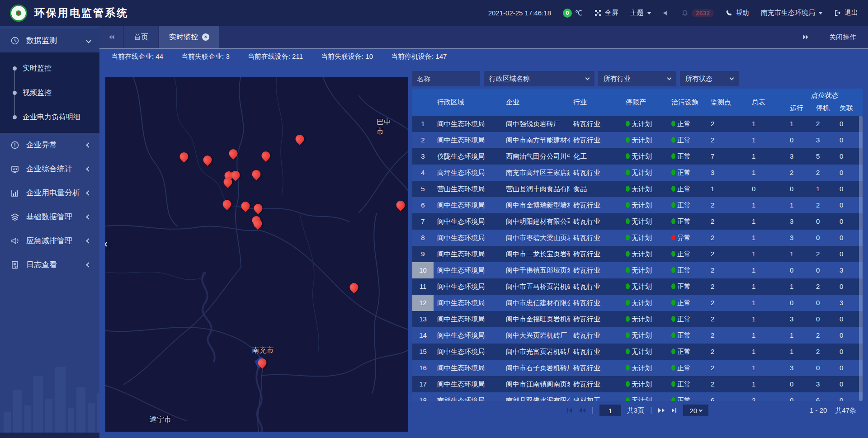  I want to click on last-page-button, so click(674, 410).